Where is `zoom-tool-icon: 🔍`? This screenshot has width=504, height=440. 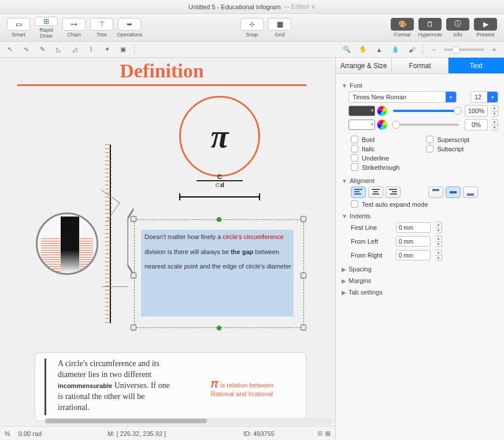
zoom-tool-icon: 🔍 is located at coordinates (347, 50).